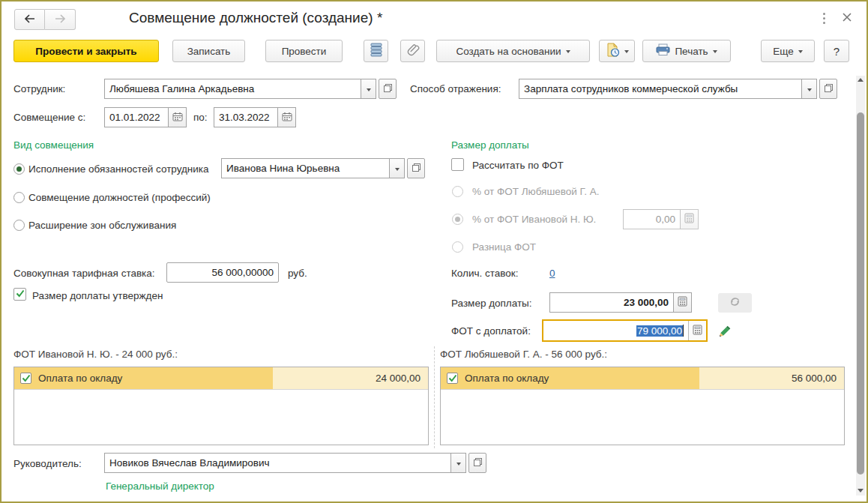 The image size is (868, 503). I want to click on post-and-close-button: Провести и закрыть, so click(86, 51).